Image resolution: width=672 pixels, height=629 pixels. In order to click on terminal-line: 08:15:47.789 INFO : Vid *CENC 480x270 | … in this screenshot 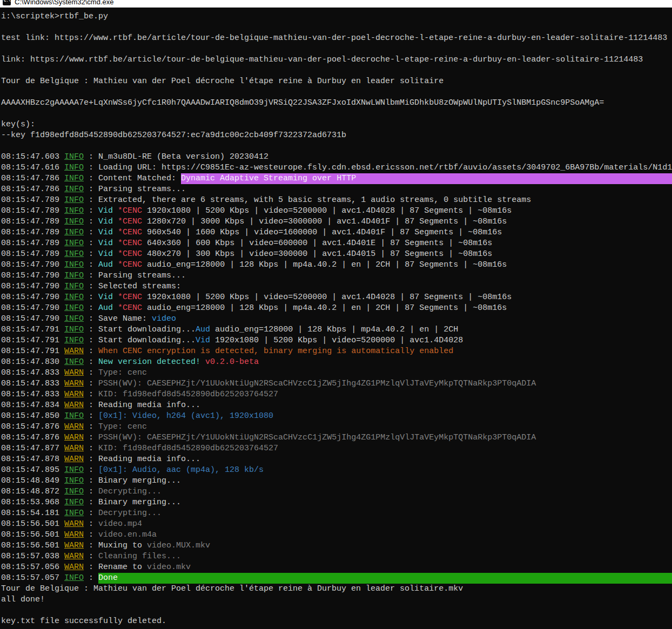, I will do `click(337, 254)`.